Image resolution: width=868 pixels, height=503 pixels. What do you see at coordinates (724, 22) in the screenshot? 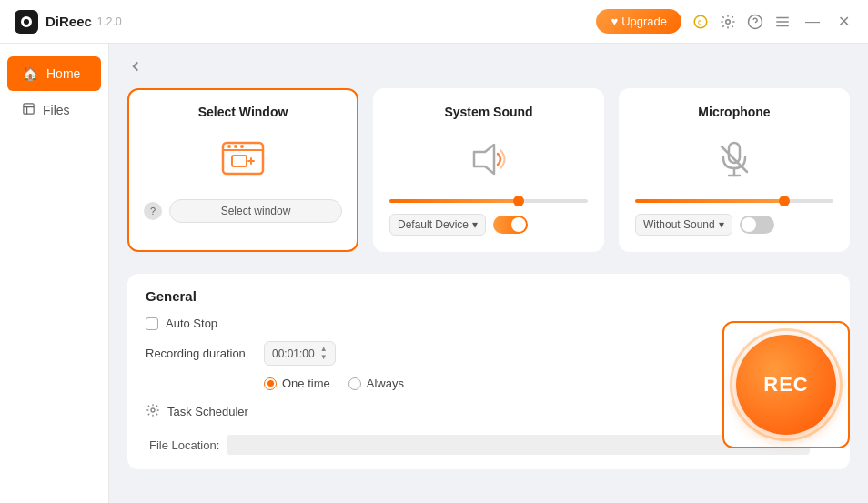
I see `titlebar-actions: ♥ Upgrade 6 — ✕` at bounding box center [724, 22].